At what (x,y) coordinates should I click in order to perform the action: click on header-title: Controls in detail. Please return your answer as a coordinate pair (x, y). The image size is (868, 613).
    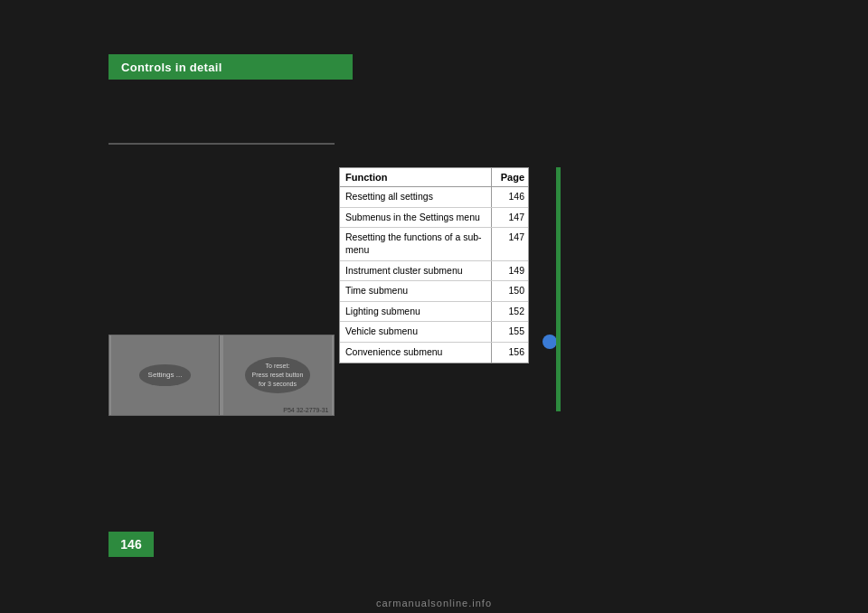
    Looking at the image, I should click on (172, 67).